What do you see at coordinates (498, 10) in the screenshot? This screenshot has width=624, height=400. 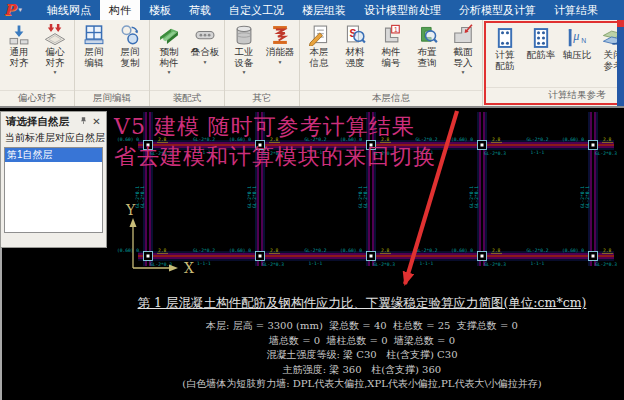 I see `tab-分析模型及计算: 分析模型及计算` at bounding box center [498, 10].